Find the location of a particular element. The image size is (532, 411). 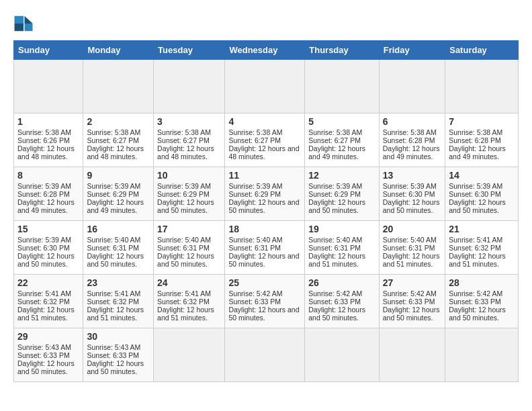

calendar-cell: 23Sunrise: 5:41 AMSunset: 6:32 PMDayligh… is located at coordinates (118, 302).